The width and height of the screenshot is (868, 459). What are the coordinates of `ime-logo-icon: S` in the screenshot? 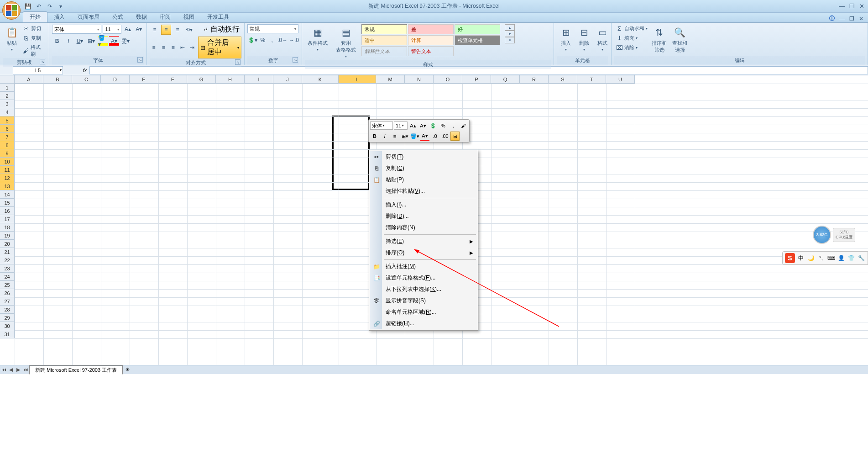 It's located at (790, 258).